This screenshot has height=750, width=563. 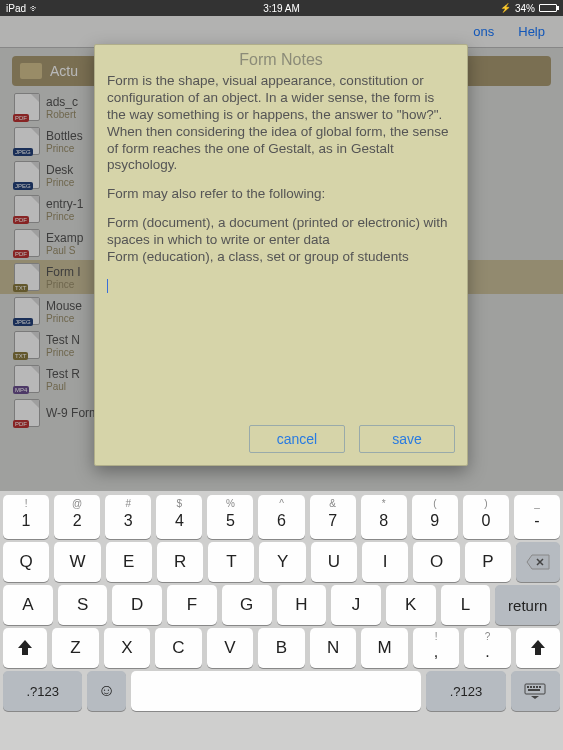 What do you see at coordinates (436, 562) in the screenshot?
I see `key-O: O` at bounding box center [436, 562].